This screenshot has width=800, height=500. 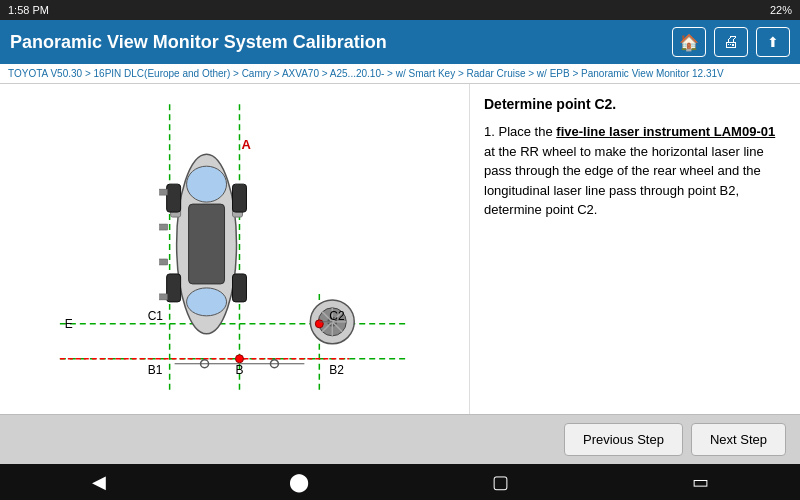 What do you see at coordinates (700, 482) in the screenshot?
I see `screen-nav-icon: ▭` at bounding box center [700, 482].